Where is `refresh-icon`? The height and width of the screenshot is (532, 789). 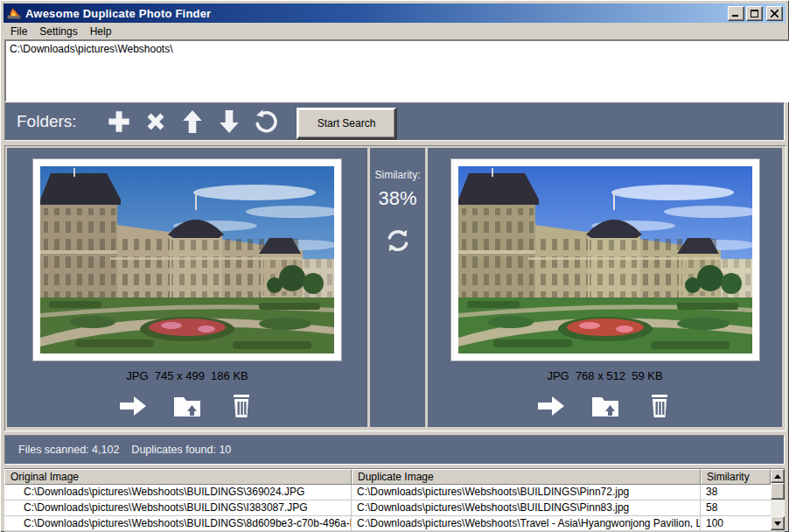
refresh-icon is located at coordinates (266, 122).